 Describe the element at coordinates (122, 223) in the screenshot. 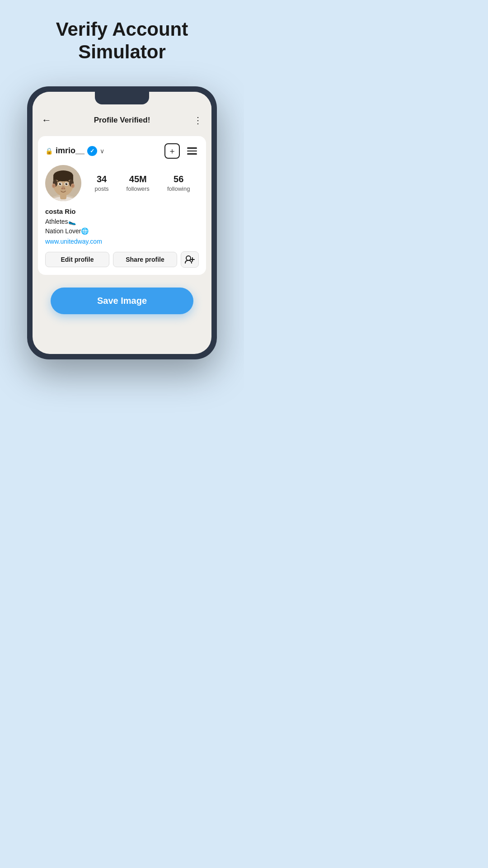

I see `phone-mockup: ← Profile Verified! ⋮ 🔒 imrio__ ✓ ∨ ＋` at that location.